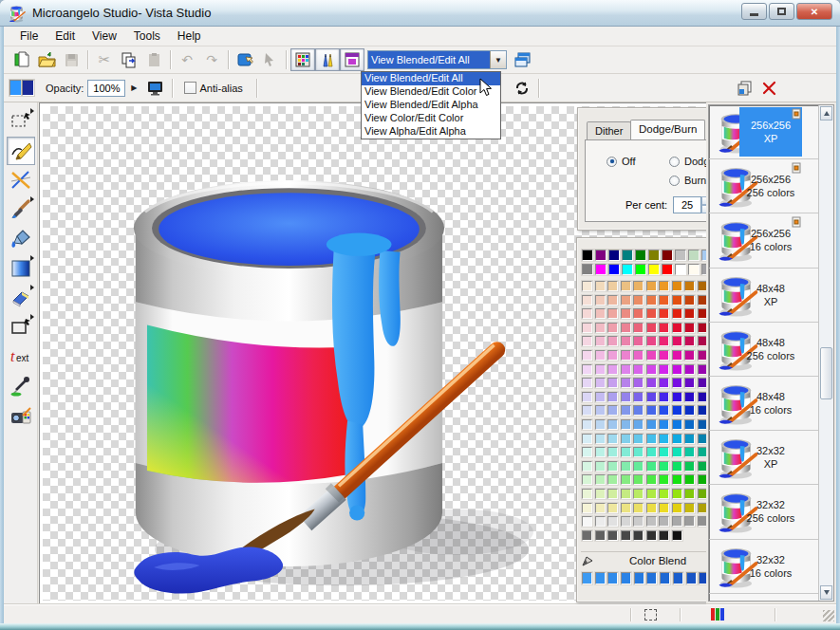  What do you see at coordinates (782, 11) in the screenshot?
I see `maximize-button` at bounding box center [782, 11].